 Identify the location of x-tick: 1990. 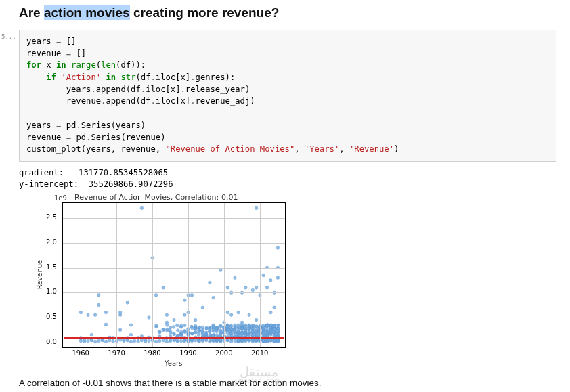
(188, 353).